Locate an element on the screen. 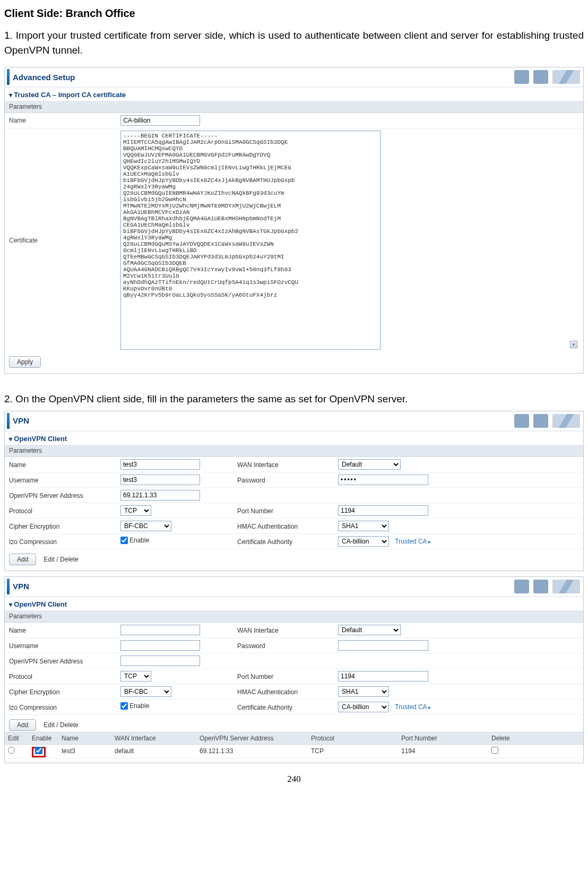 The width and height of the screenshot is (588, 871). paragraph-2: 2. On the OpenVPN client side, fill in t… is located at coordinates (294, 399).